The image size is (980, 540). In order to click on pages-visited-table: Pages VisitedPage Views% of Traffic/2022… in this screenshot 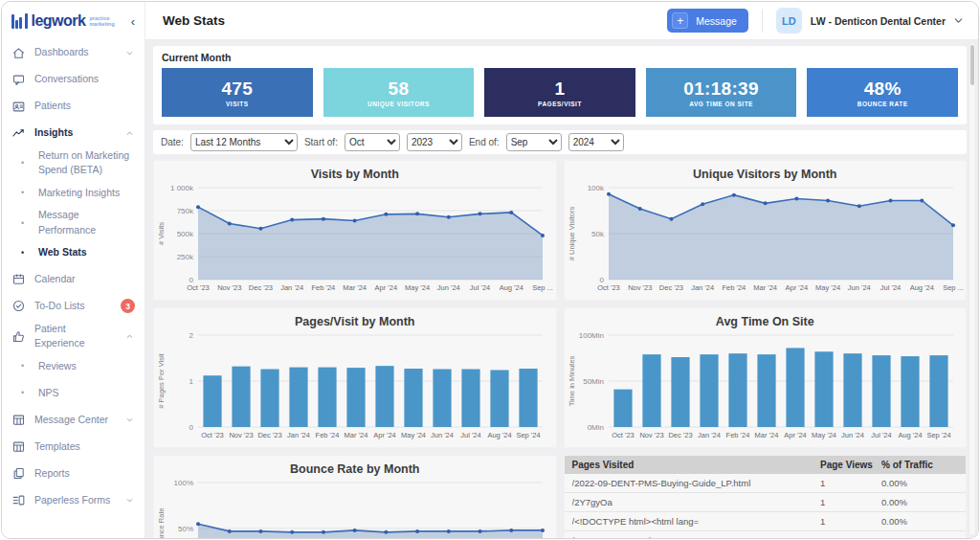, I will do `click(766, 496)`.